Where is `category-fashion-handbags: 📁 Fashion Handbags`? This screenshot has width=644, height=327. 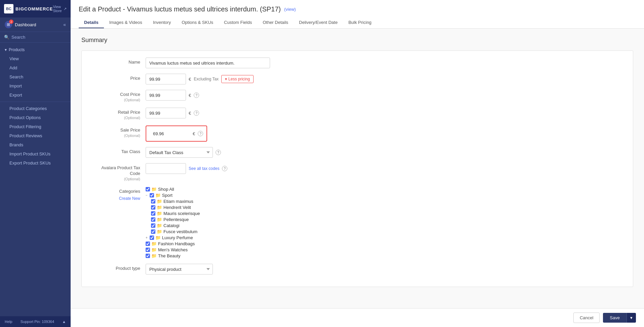
category-fashion-handbags: 📁 Fashion Handbags is located at coordinates (173, 244).